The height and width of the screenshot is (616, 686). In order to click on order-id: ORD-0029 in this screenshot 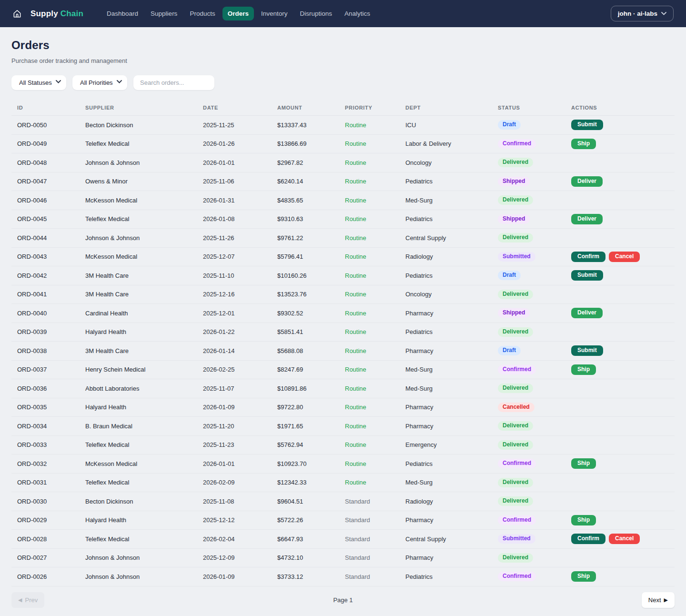, I will do `click(51, 520)`.